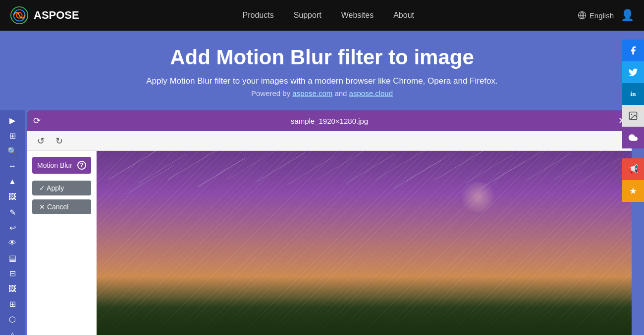  What do you see at coordinates (328, 15) in the screenshot?
I see `nav-links: Products Support Websites About` at bounding box center [328, 15].